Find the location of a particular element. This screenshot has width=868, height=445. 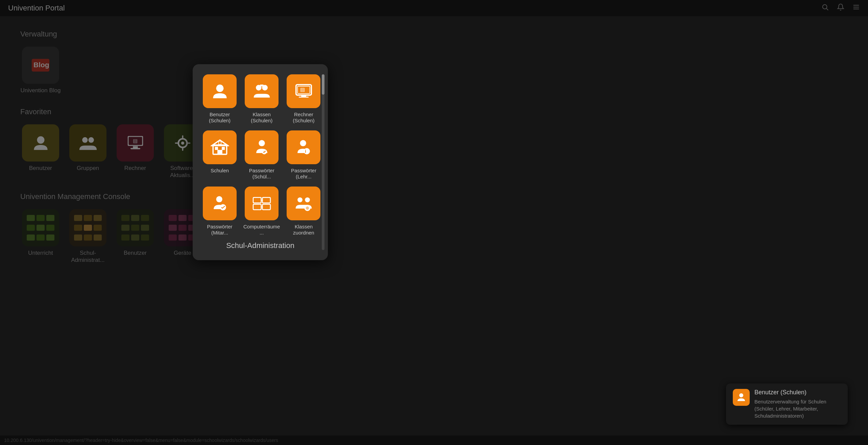

popup-tile-klassen-schulen: Klassen (Schulen) is located at coordinates (262, 99).